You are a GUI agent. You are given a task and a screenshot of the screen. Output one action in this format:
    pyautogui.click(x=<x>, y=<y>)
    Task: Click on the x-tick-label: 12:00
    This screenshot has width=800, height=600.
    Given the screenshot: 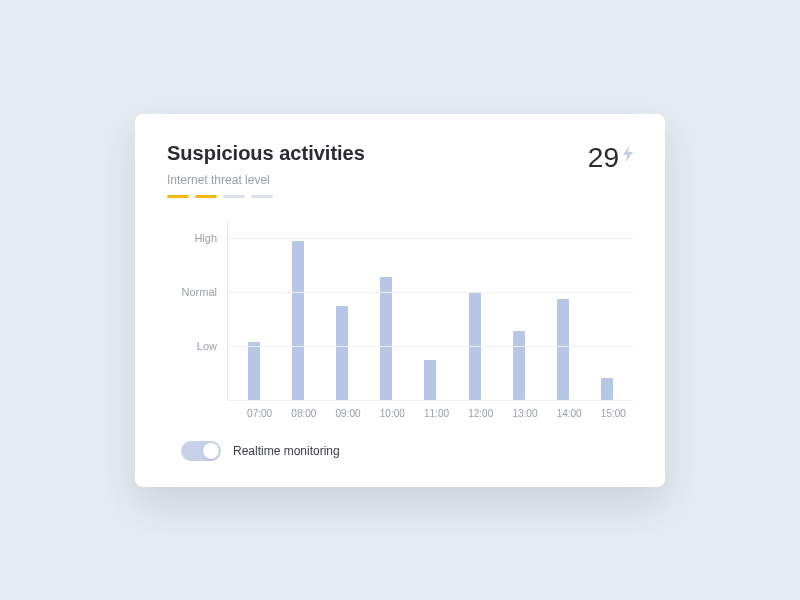 What is the action you would take?
    pyautogui.click(x=474, y=414)
    